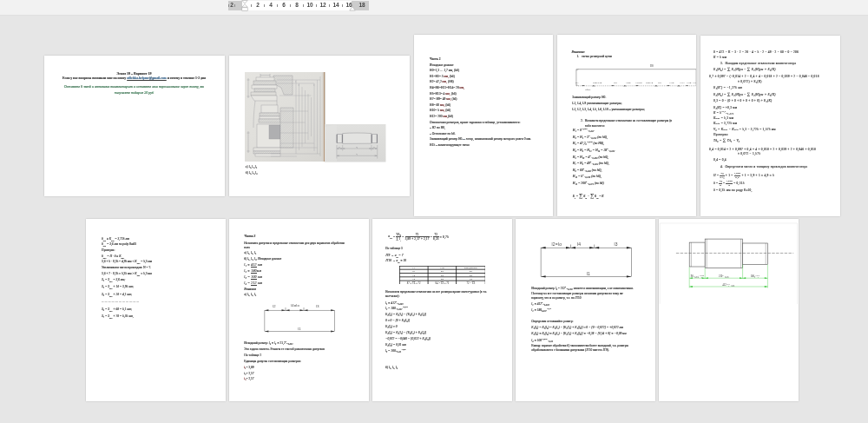 The width and height of the screenshot is (868, 423). Describe the element at coordinates (413, 271) in the screenshot. I see `svg-text: 27` at that location.